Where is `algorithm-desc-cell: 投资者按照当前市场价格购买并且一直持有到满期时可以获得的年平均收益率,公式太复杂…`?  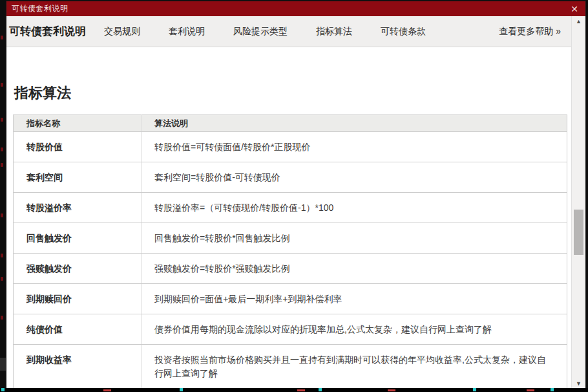
algorithm-desc-cell: 投资者按照当前市场价格购买并且一直持有到满期时可以获得的年平均收益率,公式太复杂… is located at coordinates (354, 367).